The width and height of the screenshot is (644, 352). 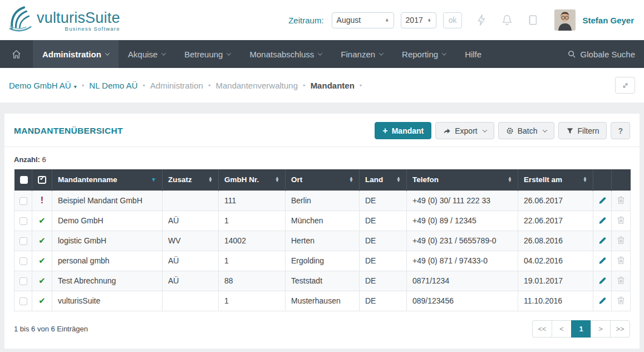 What do you see at coordinates (42, 180) in the screenshot?
I see `status-column-header: ✔` at bounding box center [42, 180].